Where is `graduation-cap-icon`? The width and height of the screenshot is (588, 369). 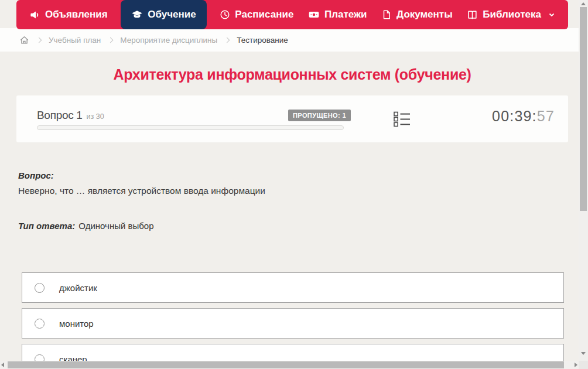
graduation-cap-icon is located at coordinates (137, 15).